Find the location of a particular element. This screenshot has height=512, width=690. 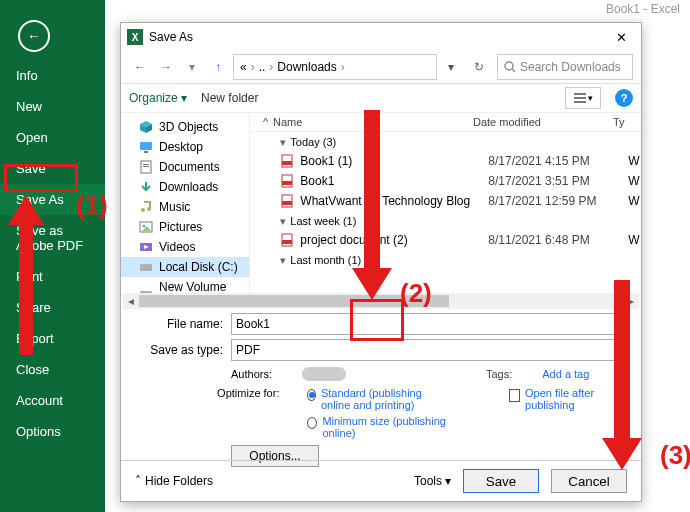

new-folder-button: New folder is located at coordinates (230, 98).